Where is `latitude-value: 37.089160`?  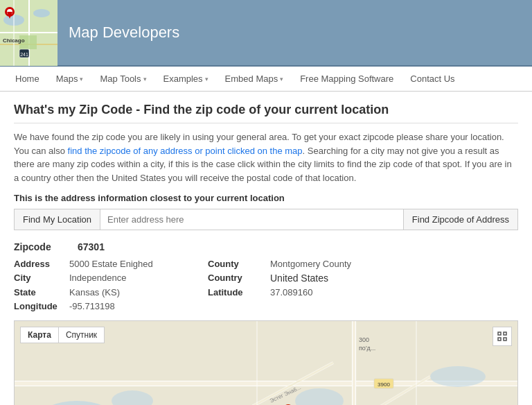 latitude-value: 37.089160 is located at coordinates (394, 293).